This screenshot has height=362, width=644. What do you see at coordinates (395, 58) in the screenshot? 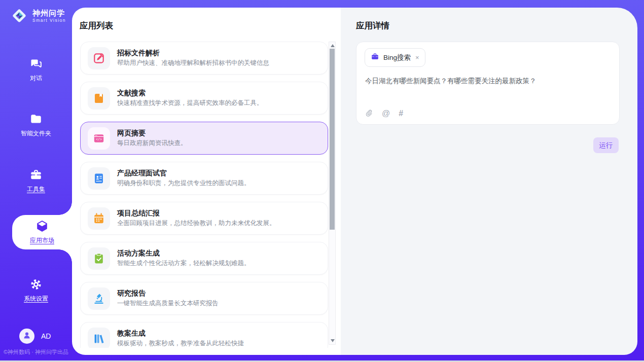
I see `tool-tag-bing: Bing搜索 ×` at bounding box center [395, 58].